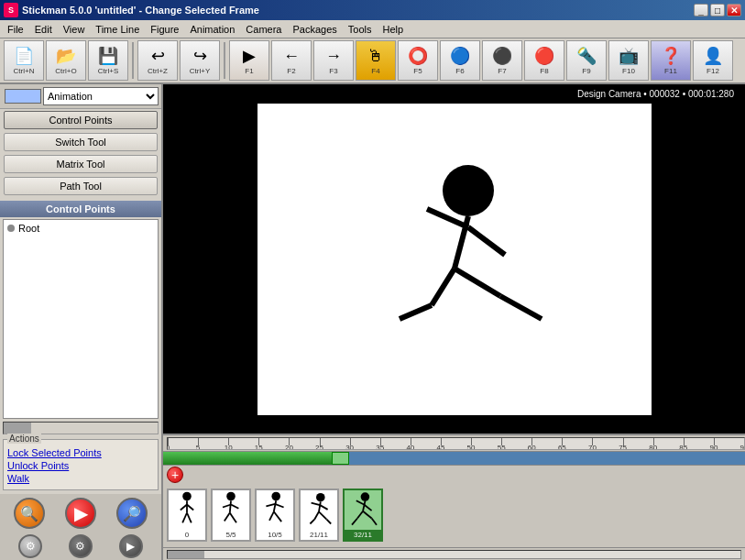 This screenshot has width=745, height=560. Describe the element at coordinates (455, 515) in the screenshot. I see `frames-strip: 0 5/5` at that location.